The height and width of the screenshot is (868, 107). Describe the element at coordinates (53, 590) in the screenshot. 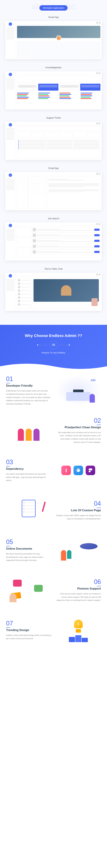

I see `feature-06: 06 Pemium Support Fast and accurate supp…` at that location.